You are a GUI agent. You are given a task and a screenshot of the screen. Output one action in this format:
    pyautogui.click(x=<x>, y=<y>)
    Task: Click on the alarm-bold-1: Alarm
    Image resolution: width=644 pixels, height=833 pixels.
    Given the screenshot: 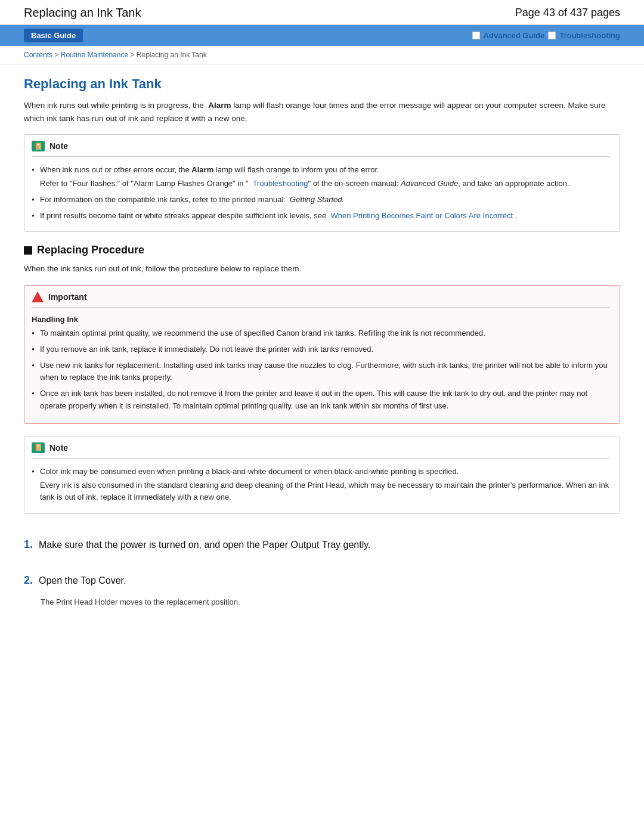 What is the action you would take?
    pyautogui.click(x=219, y=105)
    